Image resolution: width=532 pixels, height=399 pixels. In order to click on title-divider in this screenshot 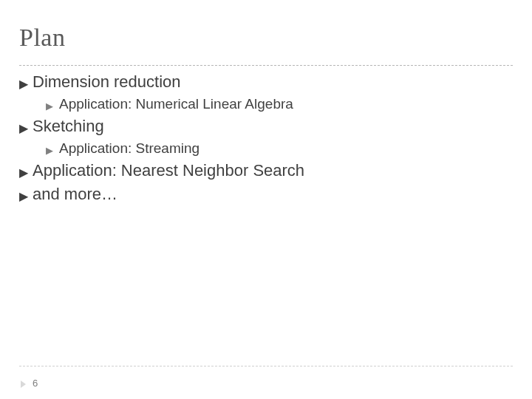, I will do `click(266, 65)`.